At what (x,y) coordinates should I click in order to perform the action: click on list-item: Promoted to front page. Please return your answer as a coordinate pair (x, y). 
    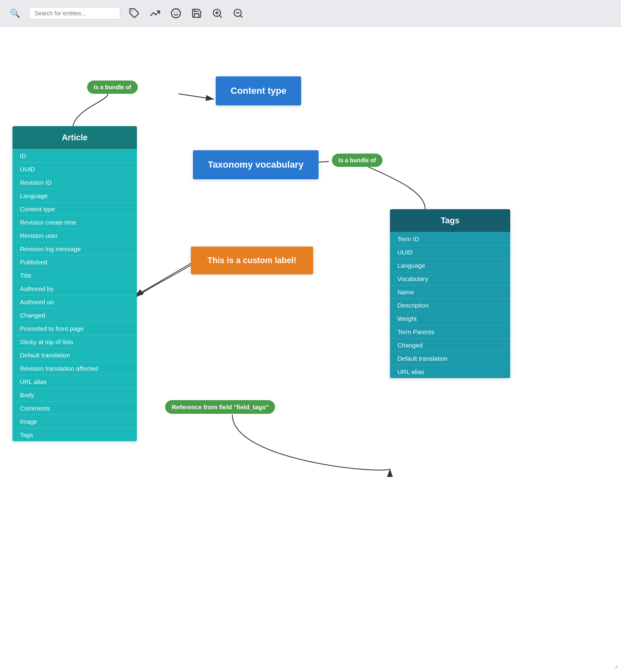
    Looking at the image, I should click on (75, 328).